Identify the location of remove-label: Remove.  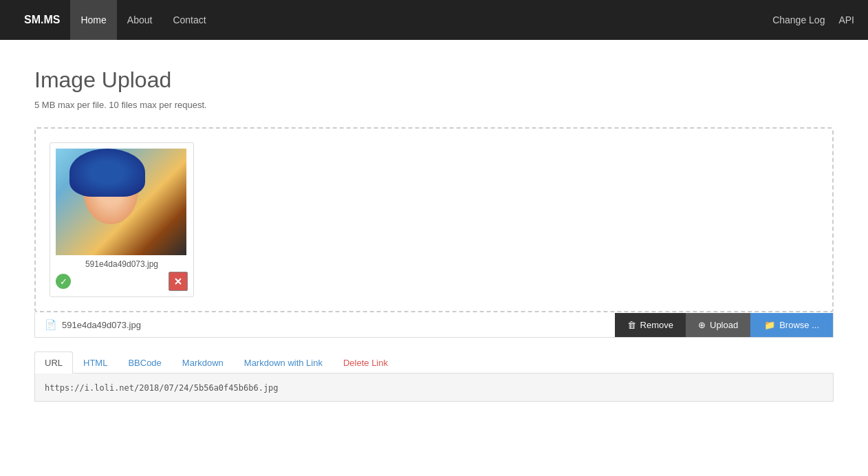
(657, 325).